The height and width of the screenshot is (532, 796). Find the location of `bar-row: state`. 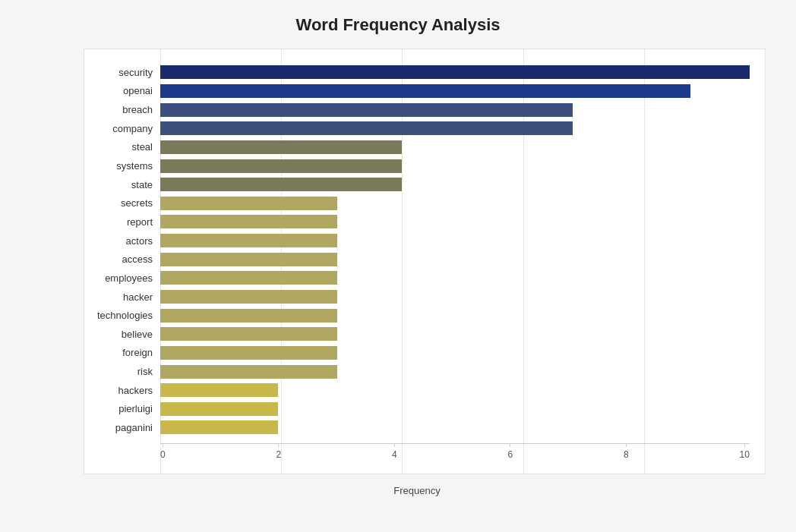

bar-row: state is located at coordinates (417, 184).